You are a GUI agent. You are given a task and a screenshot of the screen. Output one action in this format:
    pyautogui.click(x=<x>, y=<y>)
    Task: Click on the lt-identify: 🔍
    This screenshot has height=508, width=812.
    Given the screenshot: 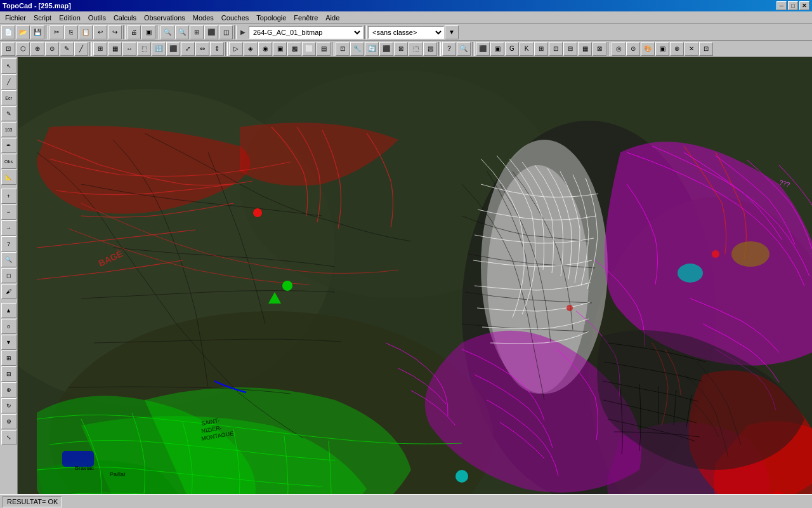 What is the action you would take?
    pyautogui.click(x=9, y=260)
    